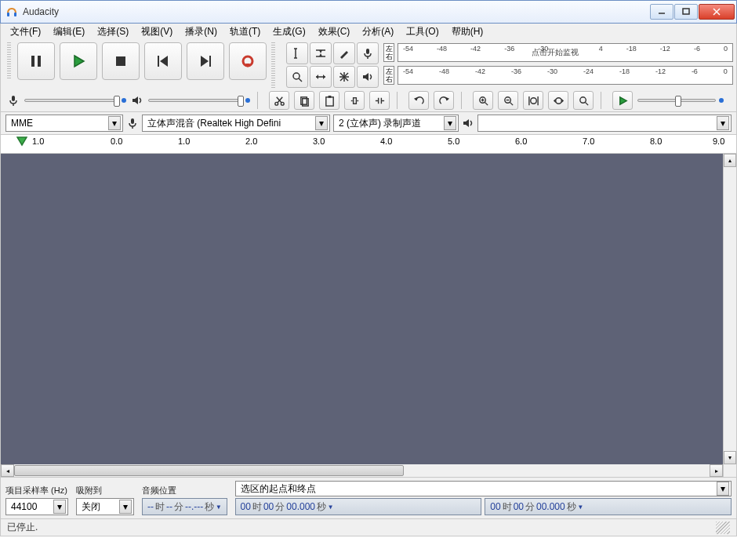  What do you see at coordinates (37, 507) in the screenshot?
I see `project-rate-combo: 44100 ▾` at bounding box center [37, 507].